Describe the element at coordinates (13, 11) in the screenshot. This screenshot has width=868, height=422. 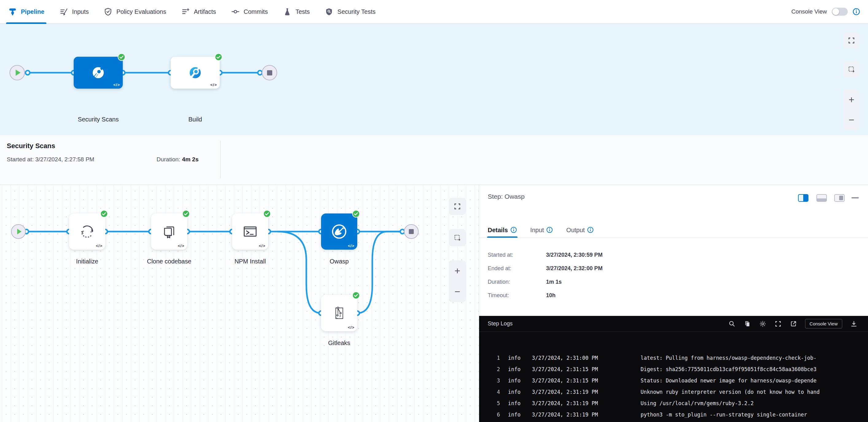
I see `pipeline-icon` at that location.